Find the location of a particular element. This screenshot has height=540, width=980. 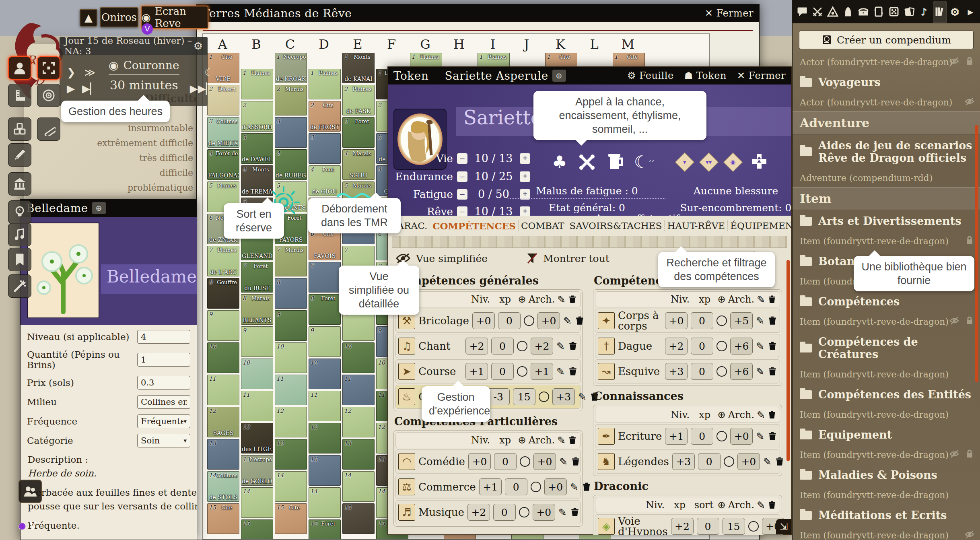

compendium-folder: Compétences is located at coordinates (886, 302).